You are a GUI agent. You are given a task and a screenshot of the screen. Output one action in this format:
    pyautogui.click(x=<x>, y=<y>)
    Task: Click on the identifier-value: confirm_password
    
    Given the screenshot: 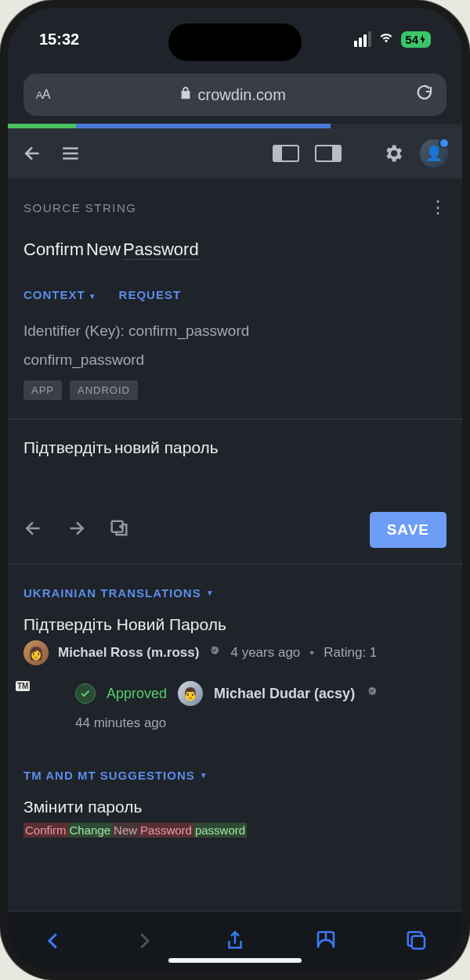 What is the action you would take?
    pyautogui.click(x=235, y=357)
    